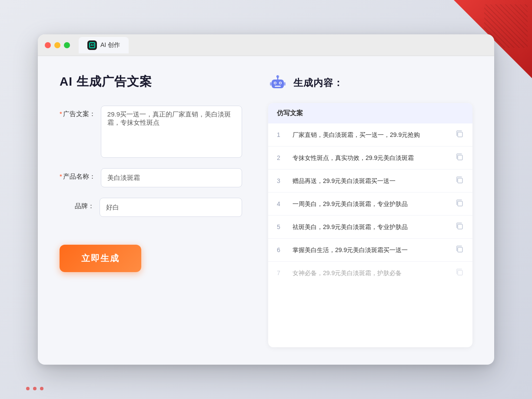  What do you see at coordinates (370, 273) in the screenshot?
I see `row-text: 女神必备，29.9元美白淡斑霜，护肤必备` at bounding box center [370, 273].